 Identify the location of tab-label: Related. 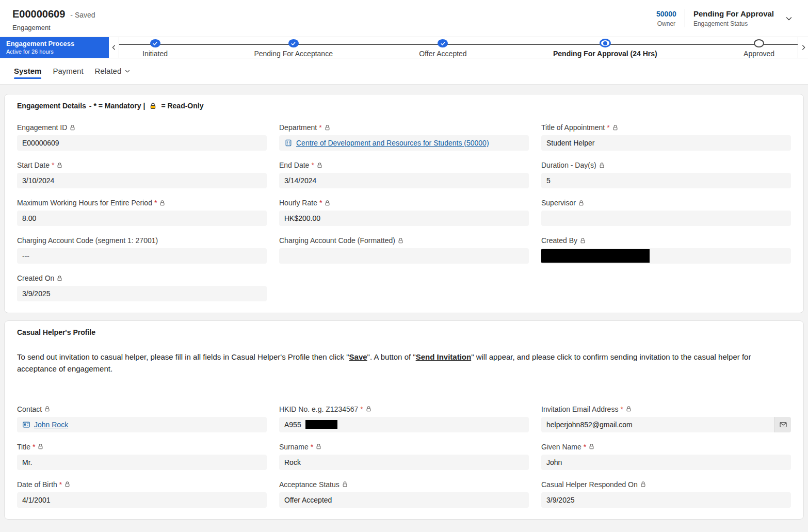
(108, 71).